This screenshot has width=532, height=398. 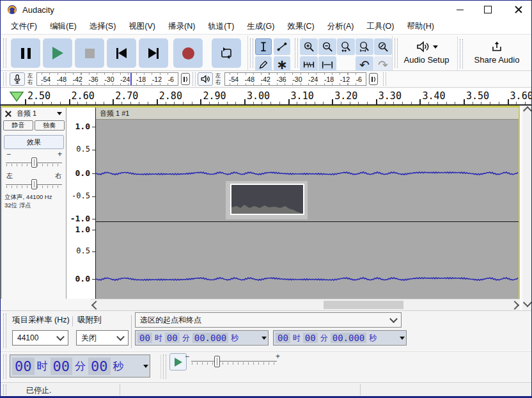 What do you see at coordinates (205, 79) in the screenshot?
I see `playback-meter-button` at bounding box center [205, 79].